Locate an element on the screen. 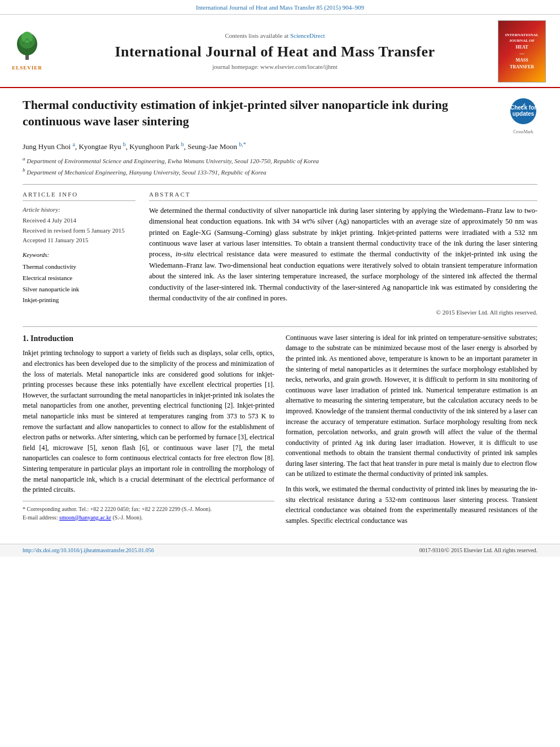 Image resolution: width=560 pixels, height=747 pixels. crossmark-label: CrossMark is located at coordinates (523, 132).